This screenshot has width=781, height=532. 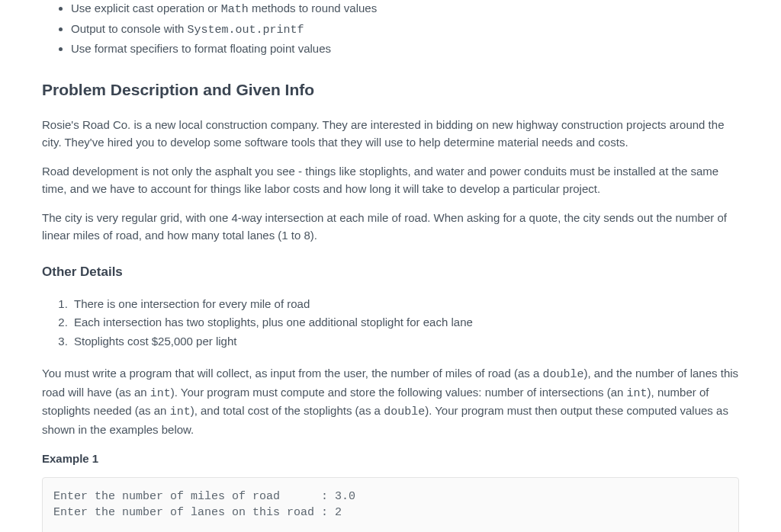 I want to click on bullet-text: Use format specifiers to format floating…, so click(x=201, y=49).